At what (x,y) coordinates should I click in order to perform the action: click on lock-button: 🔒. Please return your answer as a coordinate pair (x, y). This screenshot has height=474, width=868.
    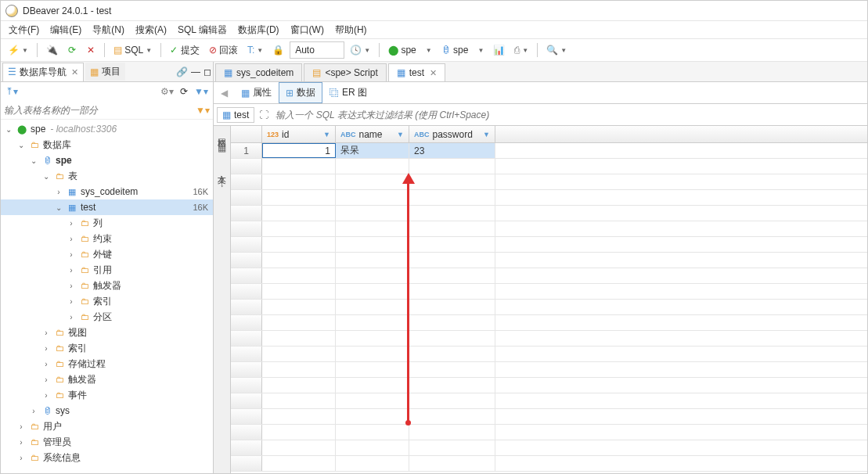
    Looking at the image, I should click on (279, 50).